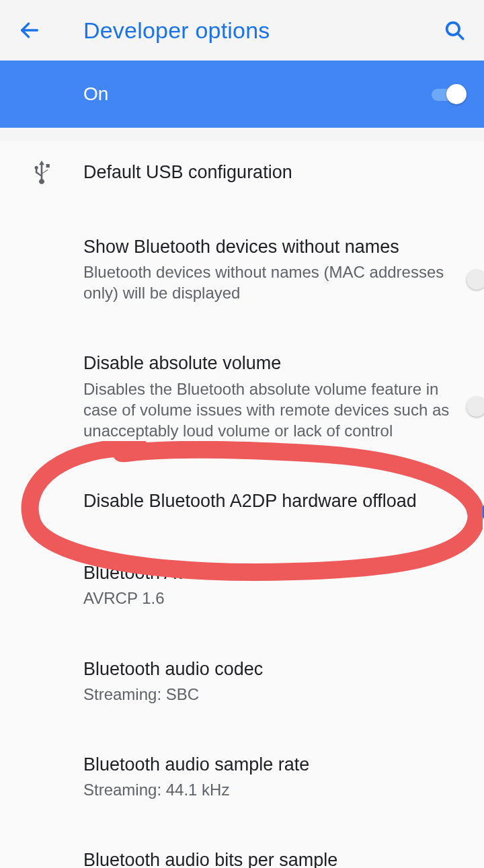  Describe the element at coordinates (95, 94) in the screenshot. I see `master-switch-label: On` at that location.